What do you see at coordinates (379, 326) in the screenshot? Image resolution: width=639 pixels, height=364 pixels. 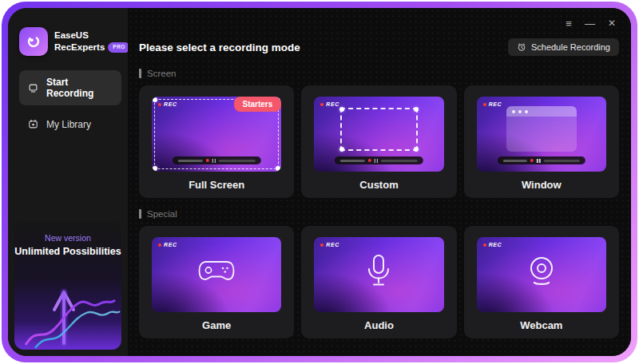 I see `card-label: Audio` at bounding box center [379, 326].